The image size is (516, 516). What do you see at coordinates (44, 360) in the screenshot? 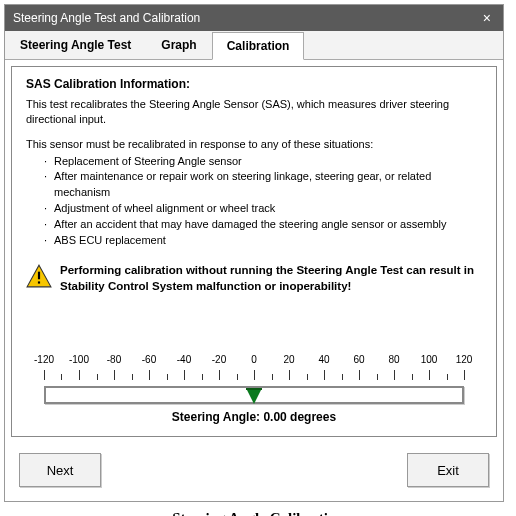
I see `scale-label: -120` at bounding box center [44, 360].